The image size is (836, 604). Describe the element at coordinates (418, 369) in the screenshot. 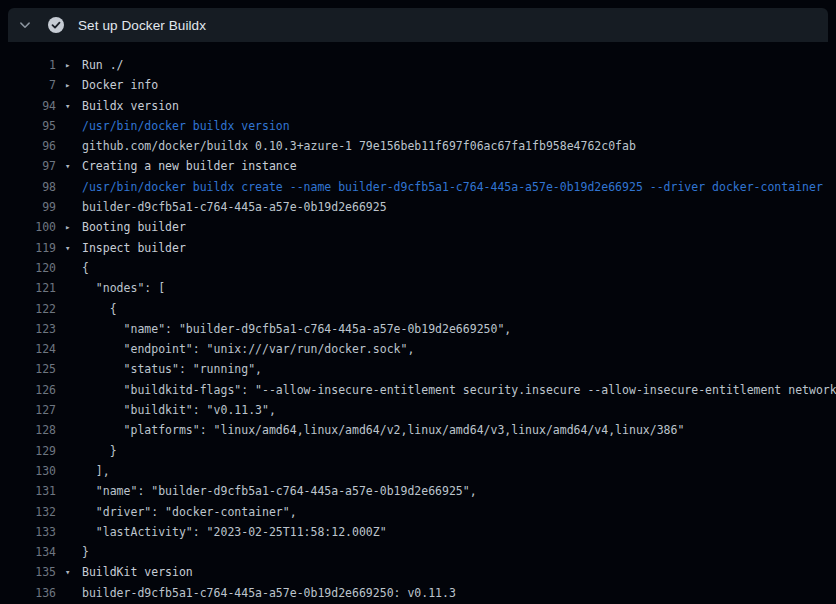

I see `log-line: 125 "status": "running",` at that location.